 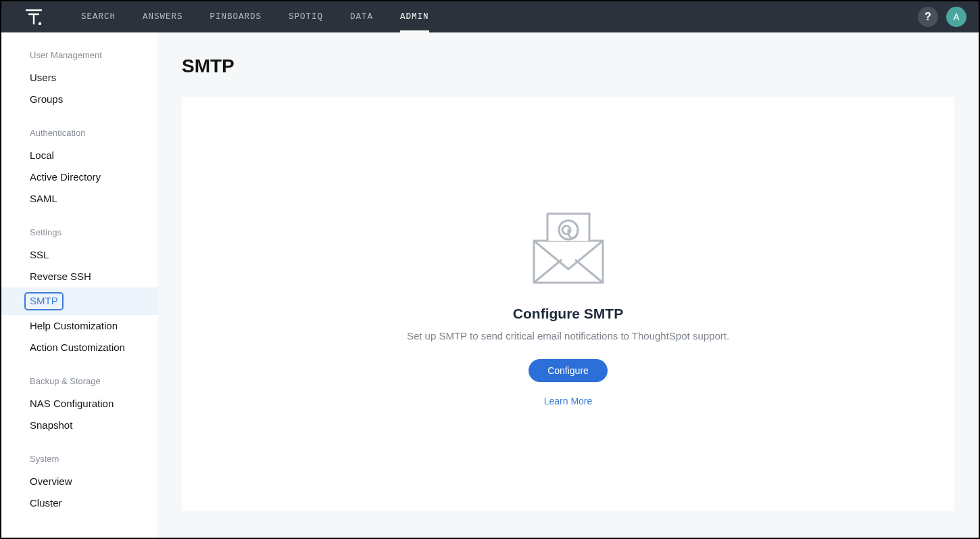 I want to click on sidebar-item-label: Cluster, so click(x=46, y=503).